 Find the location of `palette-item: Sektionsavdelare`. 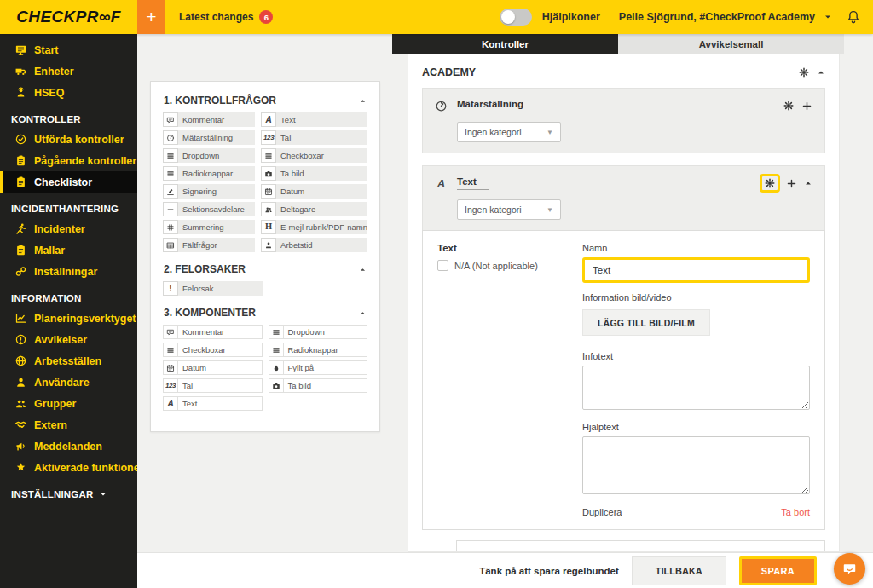

palette-item: Sektionsavdelare is located at coordinates (209, 210).